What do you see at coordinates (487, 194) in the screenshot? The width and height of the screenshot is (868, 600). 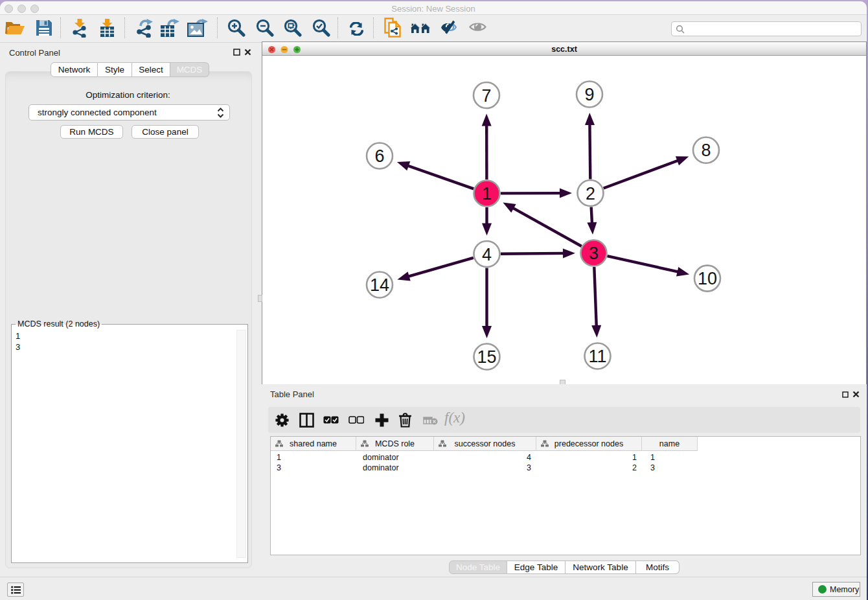 I see `svg-text: 1` at bounding box center [487, 194].